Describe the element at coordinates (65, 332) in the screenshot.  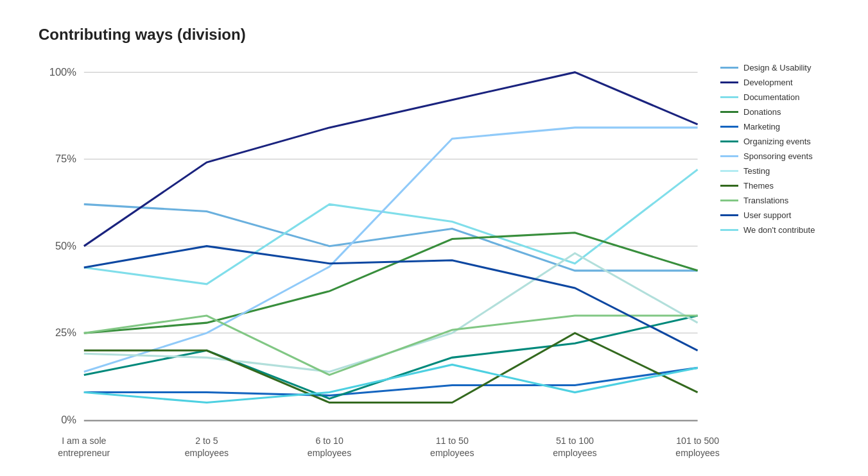
I see `svg-text: 25%` at that location.